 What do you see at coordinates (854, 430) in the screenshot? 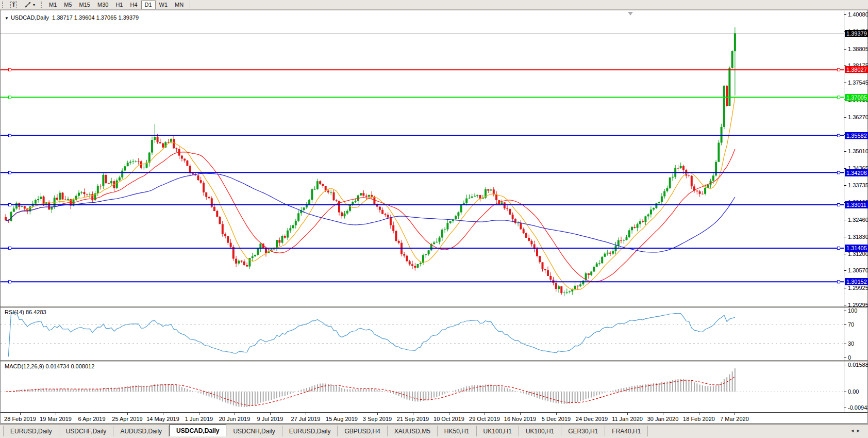
I see `tab-scroll-left-icon: ◂` at bounding box center [854, 430].